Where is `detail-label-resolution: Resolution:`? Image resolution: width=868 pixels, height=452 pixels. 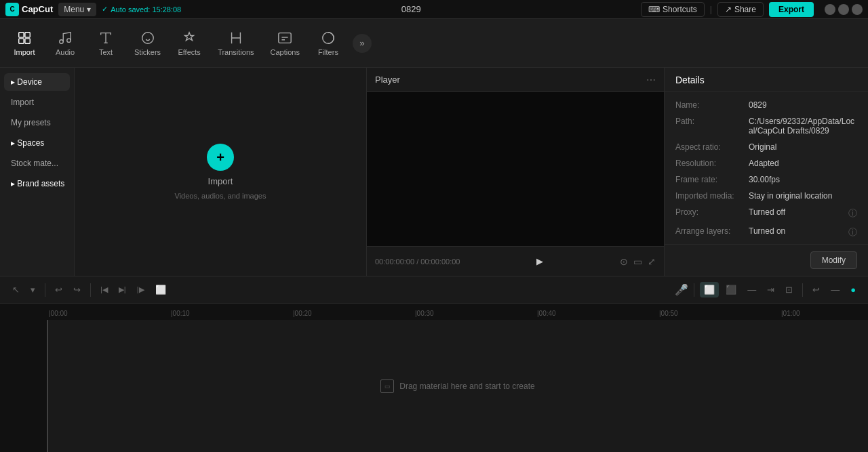 detail-label-resolution: Resolution: is located at coordinates (709, 163).